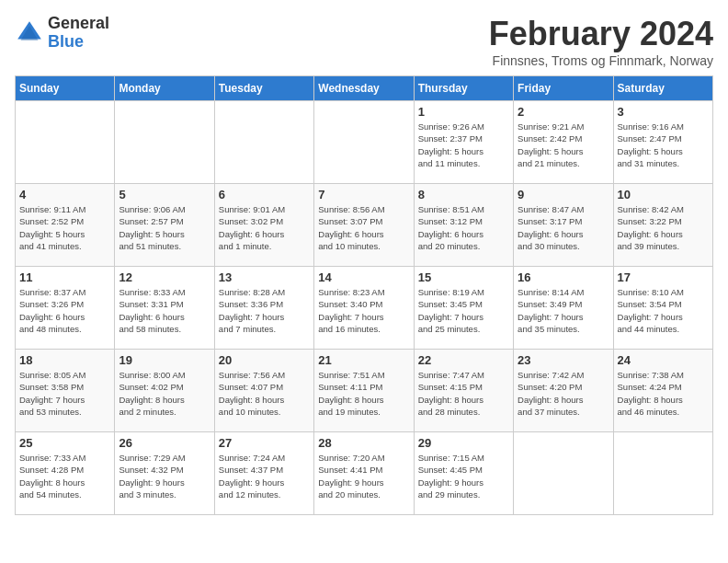 Image resolution: width=728 pixels, height=563 pixels. Describe the element at coordinates (364, 88) in the screenshot. I see `calendar-header: SundayMondayTuesdayWednesdayThursdayFrid…` at that location.